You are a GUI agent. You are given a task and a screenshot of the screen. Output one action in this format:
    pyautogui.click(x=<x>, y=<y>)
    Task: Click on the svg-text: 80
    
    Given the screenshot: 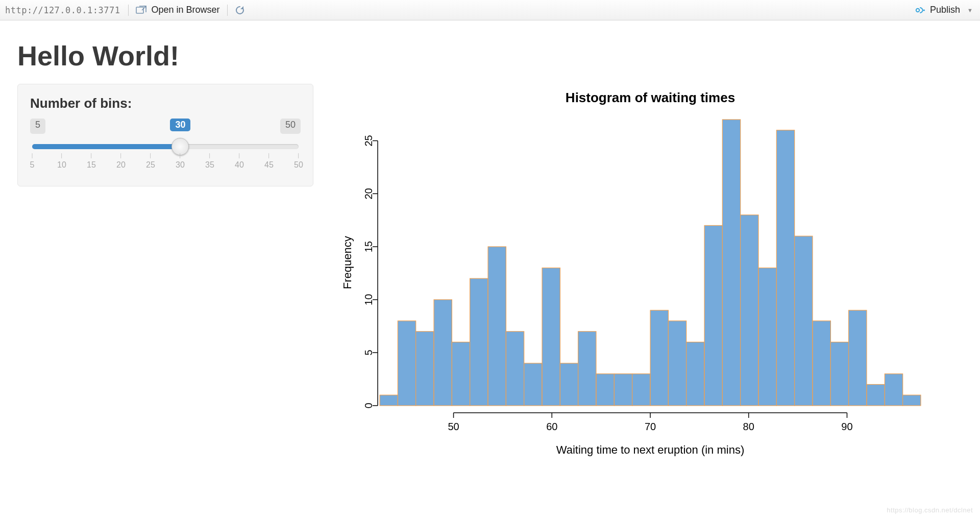 What is the action you would take?
    pyautogui.click(x=749, y=427)
    